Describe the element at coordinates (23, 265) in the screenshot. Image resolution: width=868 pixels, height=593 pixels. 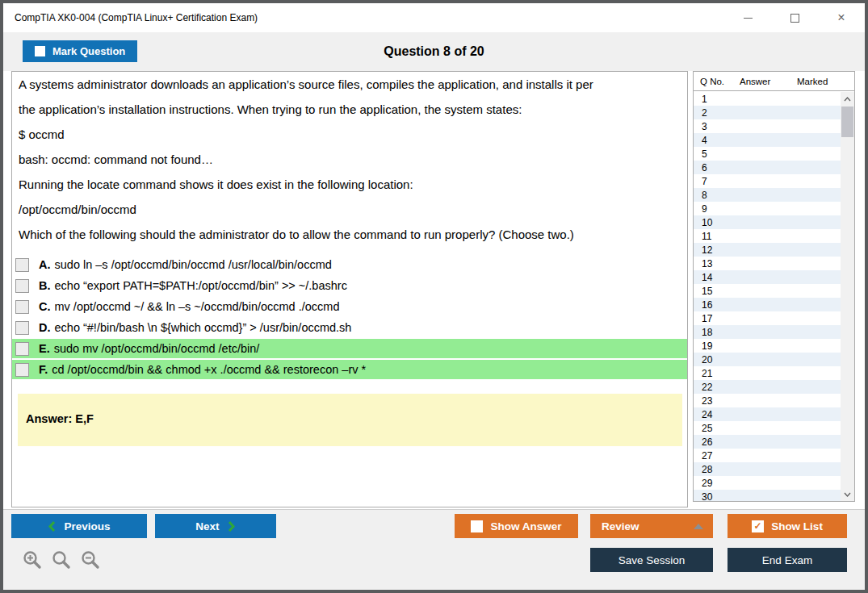
I see `option-a-checkbox` at that location.